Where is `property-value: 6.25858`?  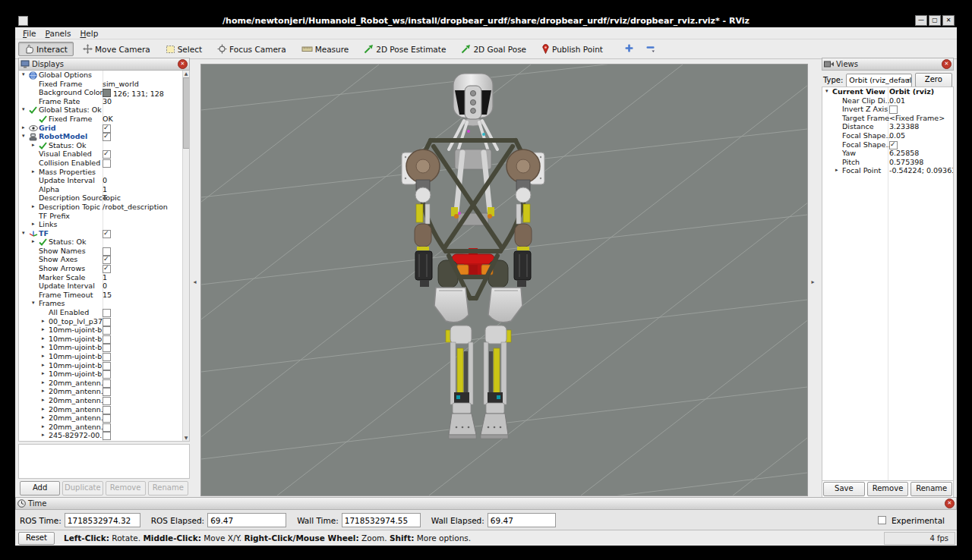
property-value: 6.25858 is located at coordinates (904, 153).